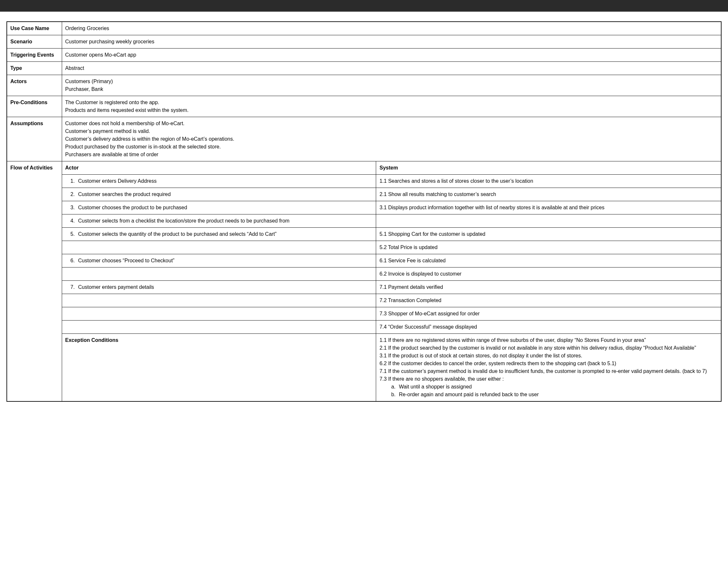 This screenshot has width=728, height=567. Describe the element at coordinates (219, 327) in the screenshot. I see `flow-actor-7d` at that location.